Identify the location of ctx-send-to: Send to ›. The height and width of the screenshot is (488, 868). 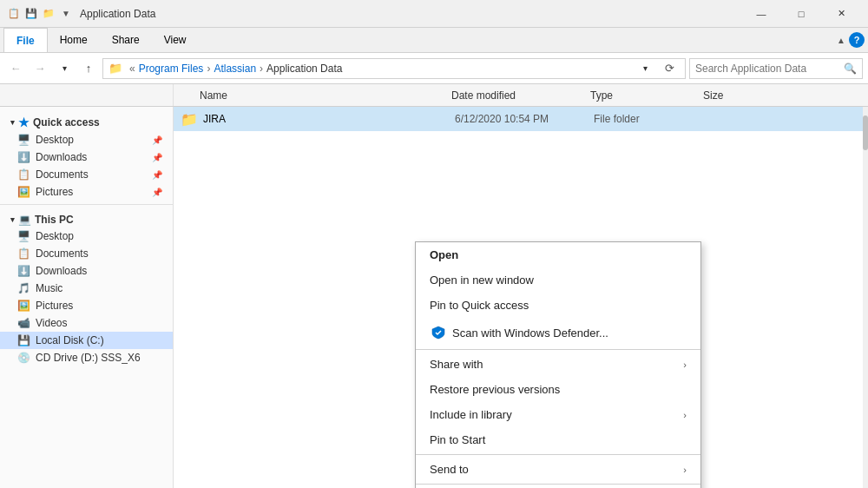
(558, 469).